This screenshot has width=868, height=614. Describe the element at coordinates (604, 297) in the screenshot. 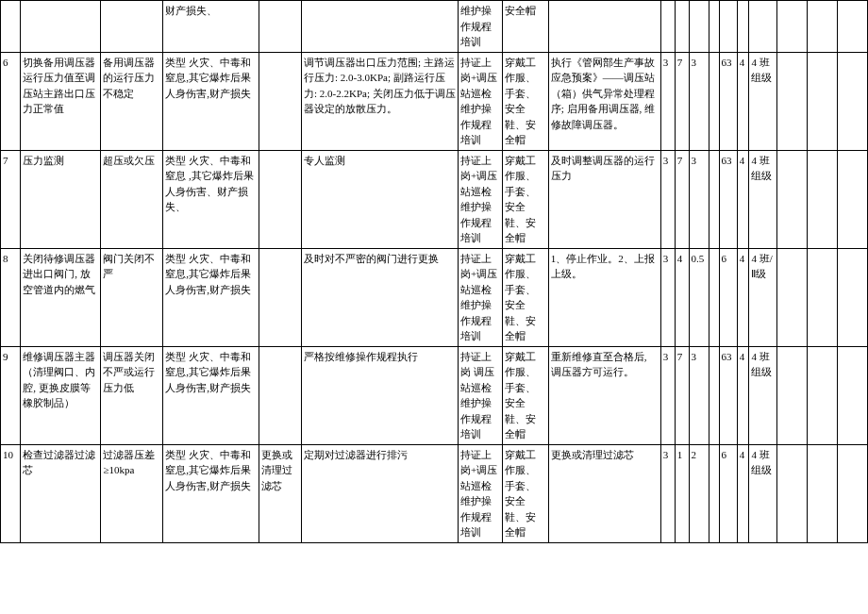

I see `cell: 1、停止作业。2、上报上级。` at that location.